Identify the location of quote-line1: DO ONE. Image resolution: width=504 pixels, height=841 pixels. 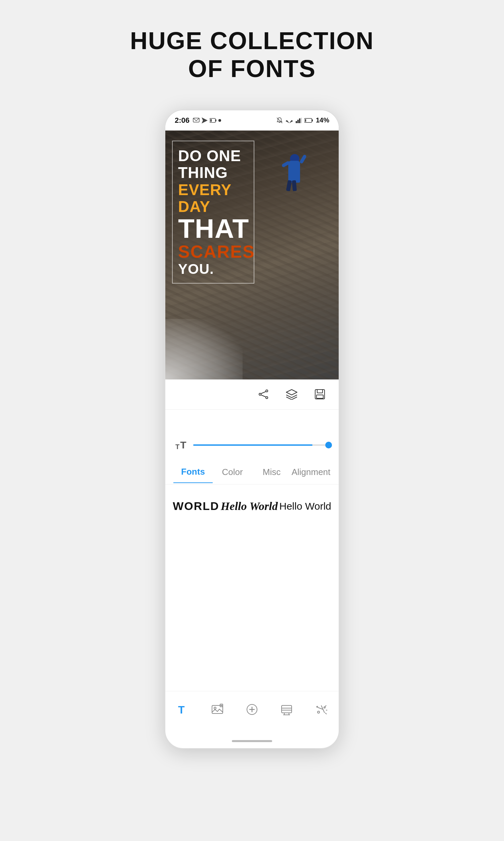
(213, 156).